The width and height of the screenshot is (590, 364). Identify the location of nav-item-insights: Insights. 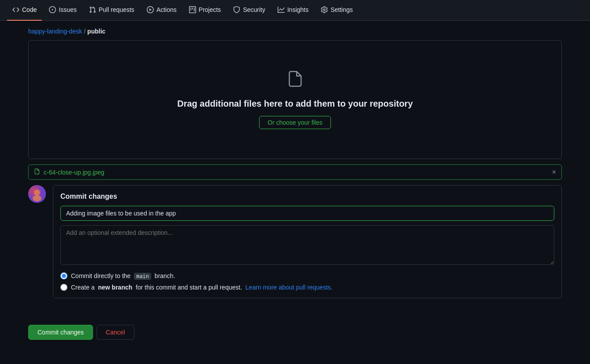
(293, 11).